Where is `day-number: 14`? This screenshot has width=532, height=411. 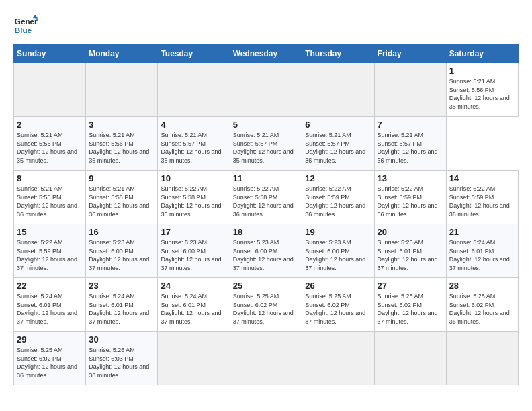
day-number: 14 is located at coordinates (482, 179).